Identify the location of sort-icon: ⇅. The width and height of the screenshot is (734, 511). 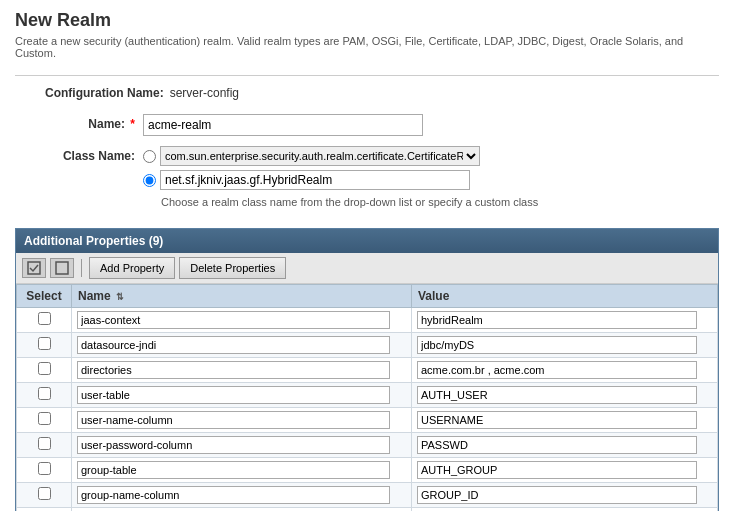
(120, 297).